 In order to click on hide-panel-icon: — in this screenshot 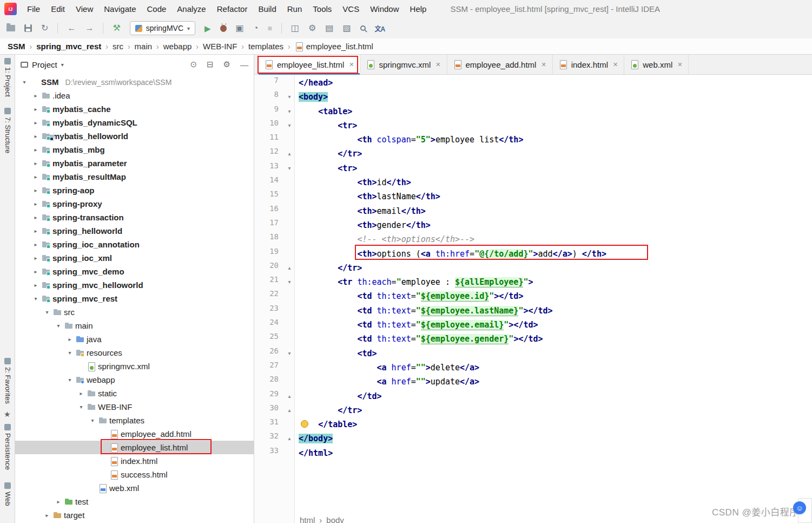, I will do `click(245, 65)`.